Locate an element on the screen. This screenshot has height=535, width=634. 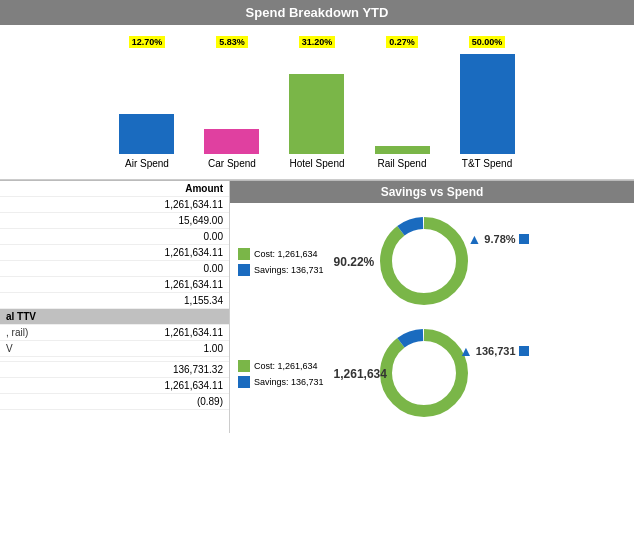
section-label: al TTV is located at coordinates (114, 317).